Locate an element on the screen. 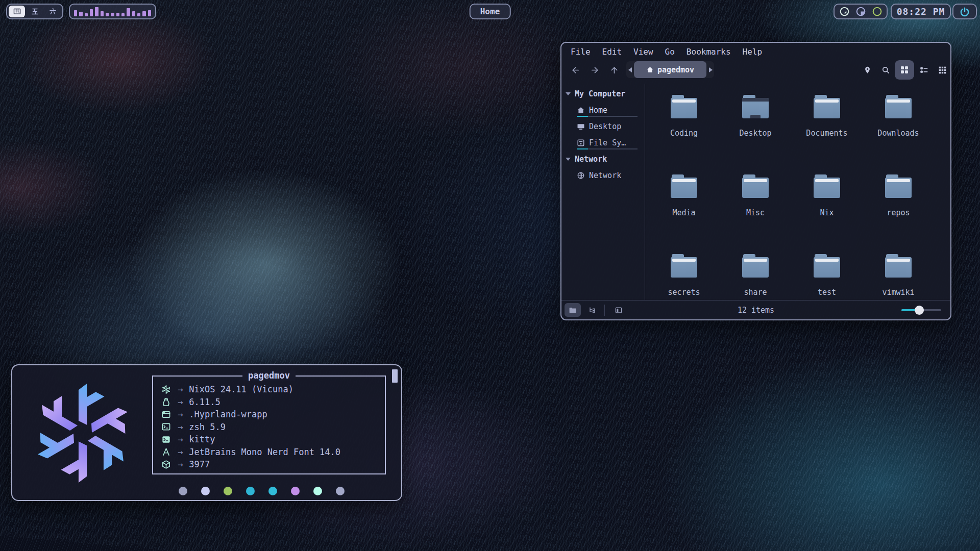 This screenshot has height=551, width=980. home-icon is located at coordinates (581, 110).